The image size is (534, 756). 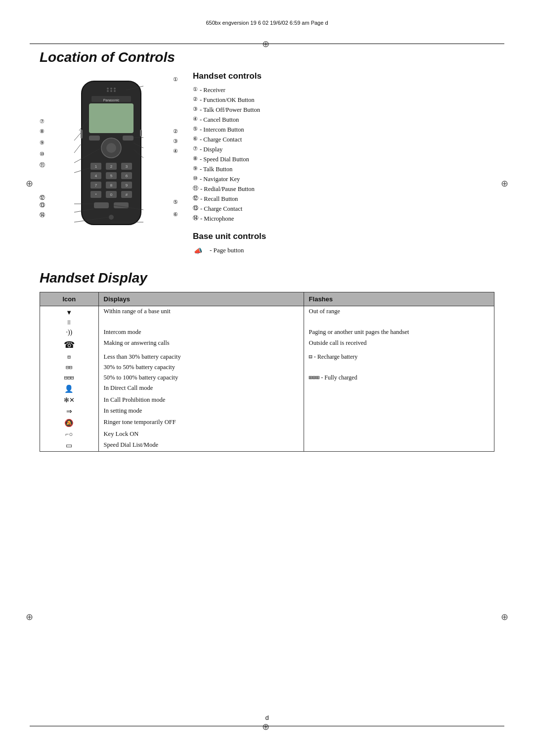 I want to click on displays-cell: In Direct Call mode, so click(x=201, y=389).